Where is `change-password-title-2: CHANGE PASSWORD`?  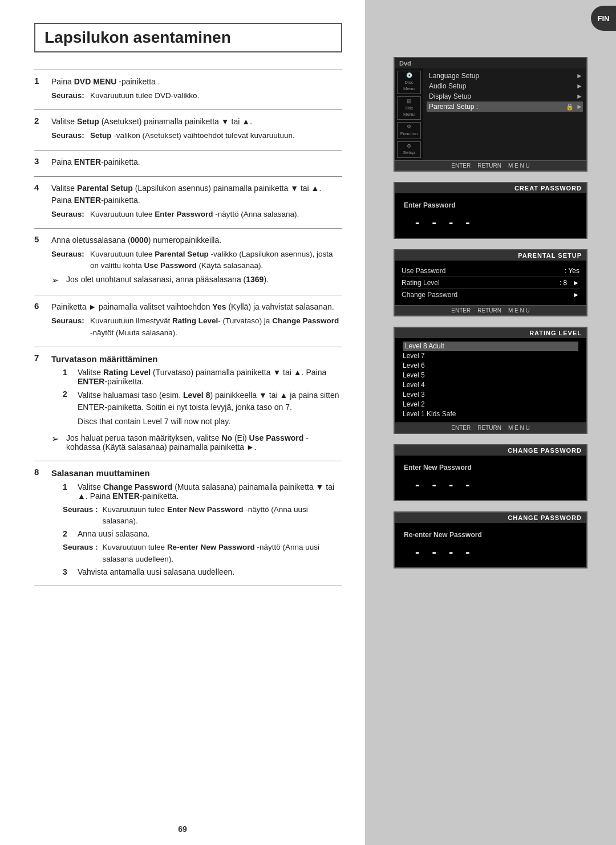
change-password-title-2: CHANGE PASSWORD is located at coordinates (491, 518).